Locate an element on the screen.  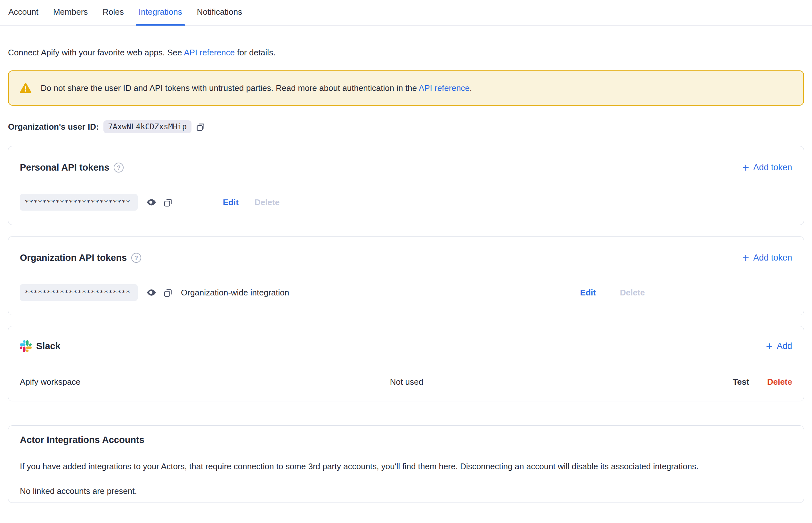
slack-usage-status: Not used is located at coordinates (406, 382).